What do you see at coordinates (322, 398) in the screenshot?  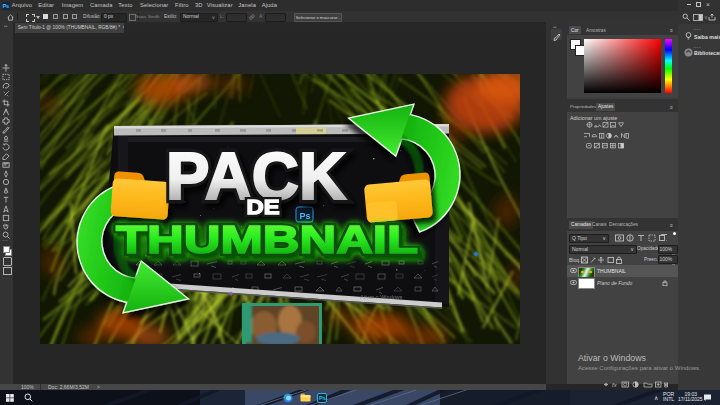 I see `svg-text: Ps` at bounding box center [322, 398].